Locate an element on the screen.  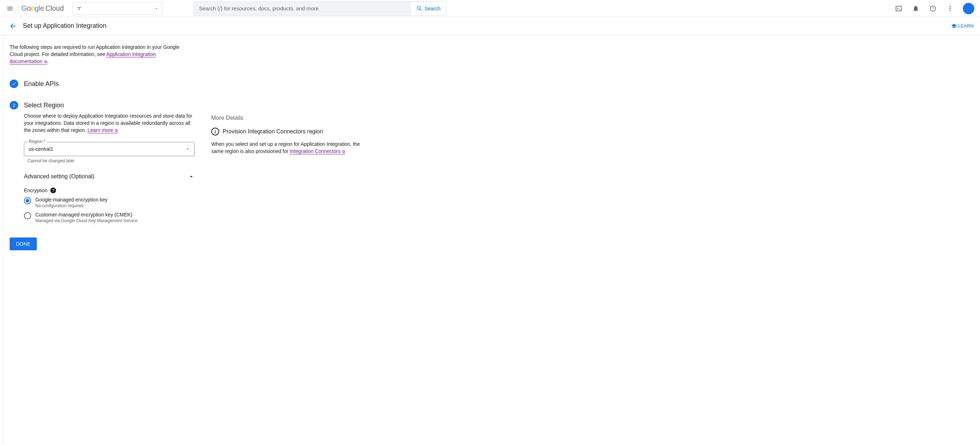
radio-cmek is located at coordinates (27, 216).